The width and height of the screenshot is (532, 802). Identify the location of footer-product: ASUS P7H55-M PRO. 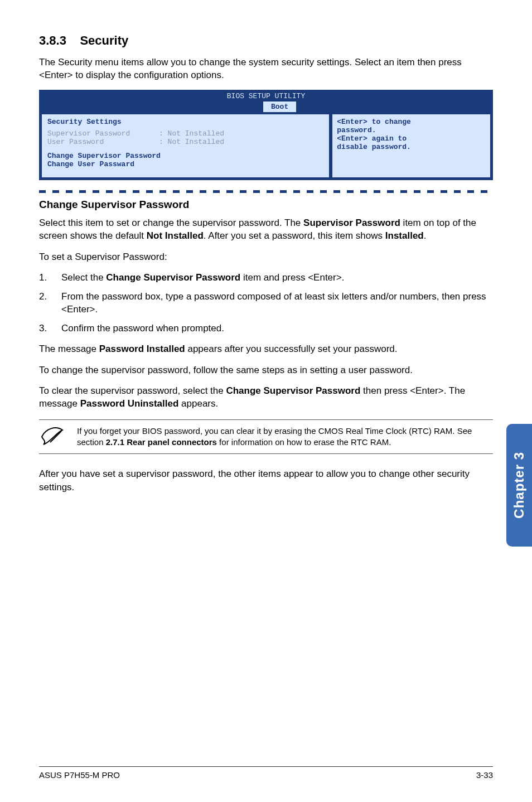
(79, 775).